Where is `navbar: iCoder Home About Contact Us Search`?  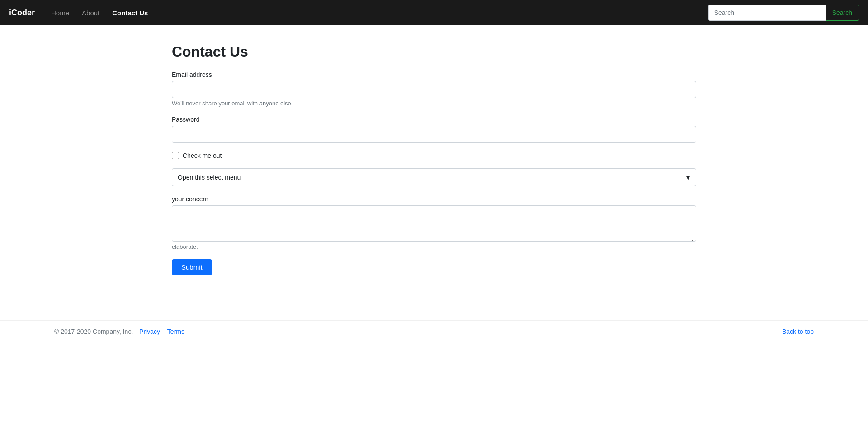 navbar: iCoder Home About Contact Us Search is located at coordinates (434, 13).